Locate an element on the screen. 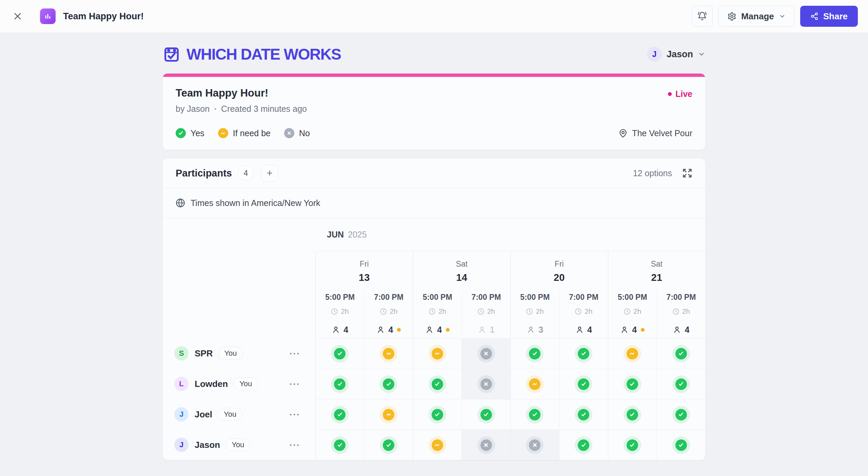 The image size is (868, 476). live-label: Live is located at coordinates (684, 94).